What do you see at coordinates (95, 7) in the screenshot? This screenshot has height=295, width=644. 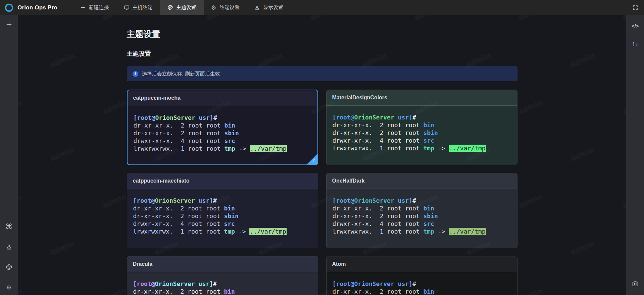 I see `nav-tab: 新建连接` at bounding box center [95, 7].